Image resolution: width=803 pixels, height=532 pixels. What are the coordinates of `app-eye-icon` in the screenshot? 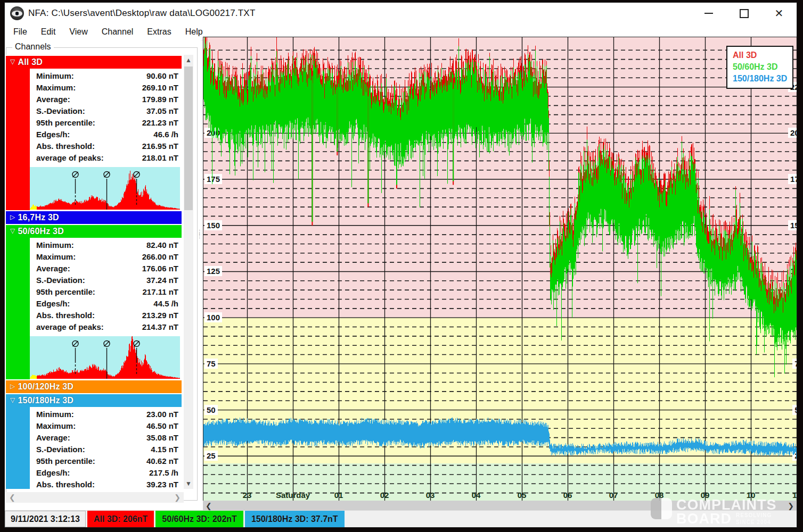 It's located at (17, 13).